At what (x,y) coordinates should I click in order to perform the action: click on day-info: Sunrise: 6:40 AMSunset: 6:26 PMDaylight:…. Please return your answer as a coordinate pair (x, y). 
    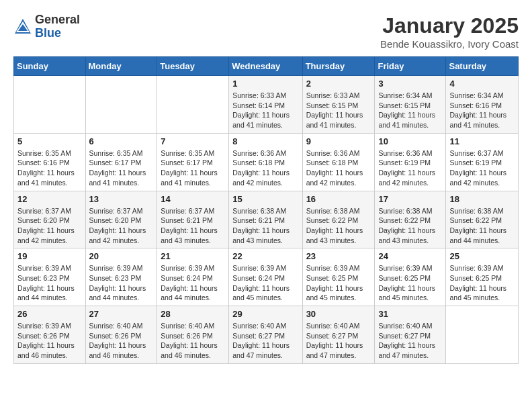
    Looking at the image, I should click on (122, 341).